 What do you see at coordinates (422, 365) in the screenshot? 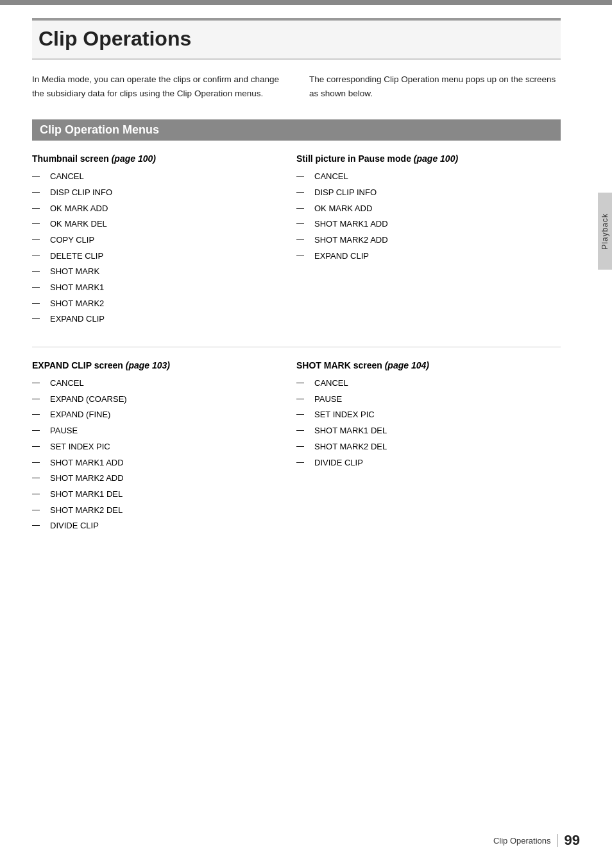
I see `shotmark-heading: SHOT MARK screen (page 104)` at bounding box center [422, 365].